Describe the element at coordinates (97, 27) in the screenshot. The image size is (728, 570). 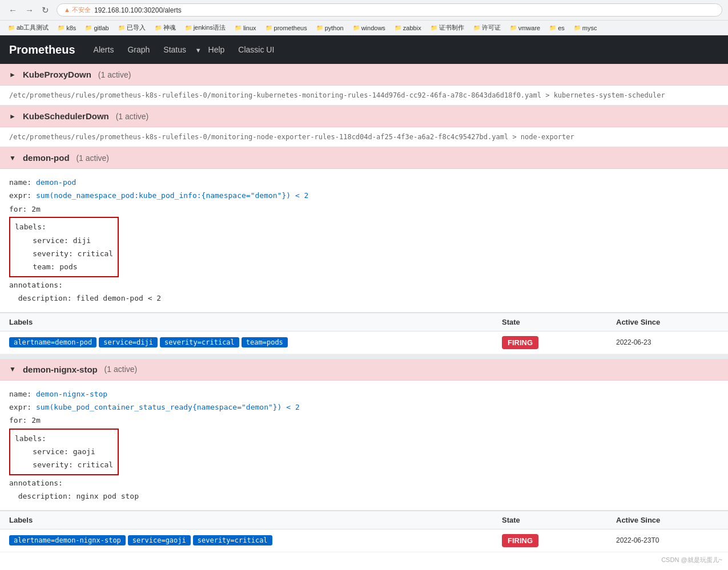
I see `bookmark-gitlab: 📁 gitlab` at that location.